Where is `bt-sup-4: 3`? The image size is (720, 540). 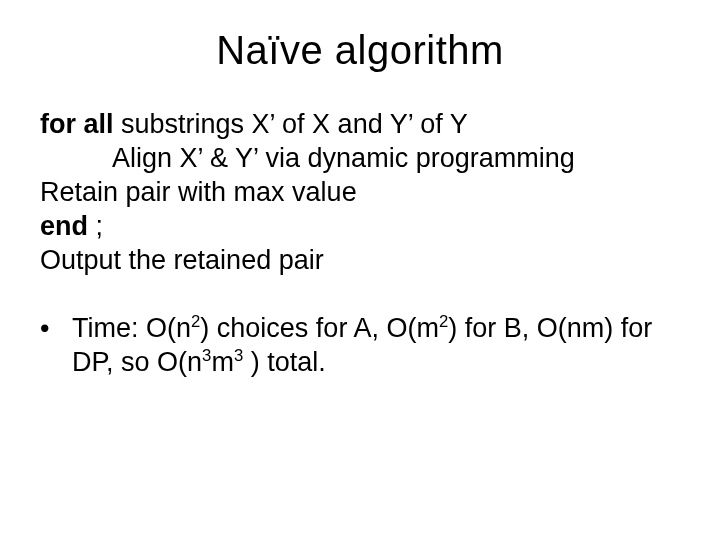 bt-sup-4: 3 is located at coordinates (238, 356).